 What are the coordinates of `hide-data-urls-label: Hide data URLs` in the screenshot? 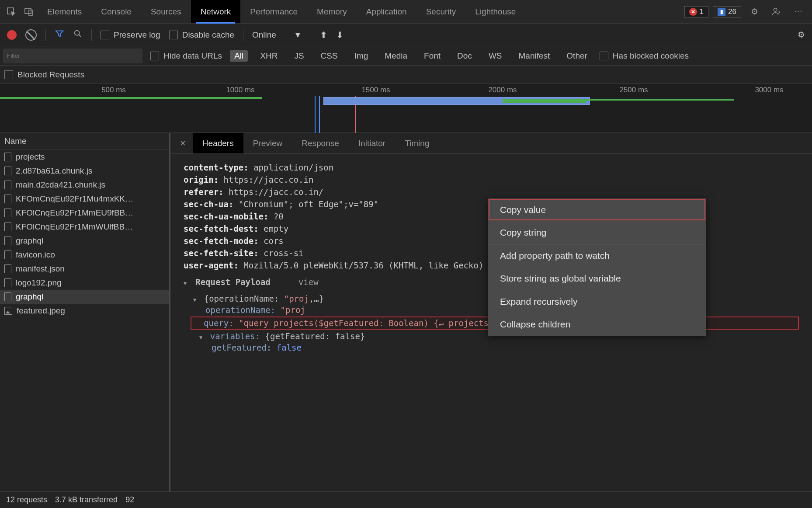 It's located at (193, 56).